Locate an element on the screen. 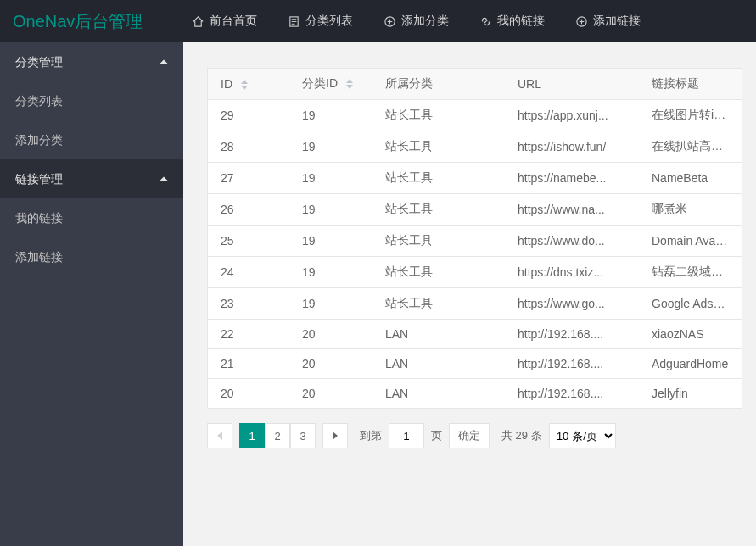 Image resolution: width=756 pixels, height=546 pixels. cell-fid: 20 is located at coordinates (331, 393).